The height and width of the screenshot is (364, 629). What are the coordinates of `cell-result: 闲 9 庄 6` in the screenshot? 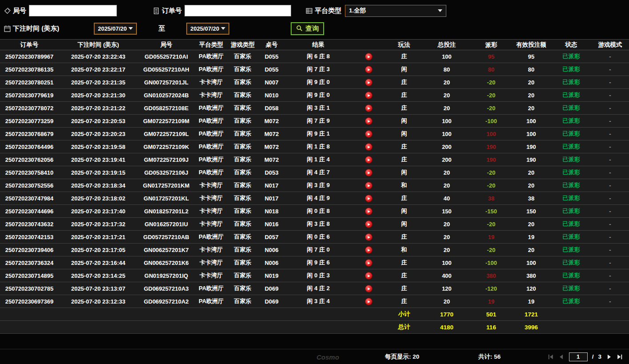 It's located at (318, 263).